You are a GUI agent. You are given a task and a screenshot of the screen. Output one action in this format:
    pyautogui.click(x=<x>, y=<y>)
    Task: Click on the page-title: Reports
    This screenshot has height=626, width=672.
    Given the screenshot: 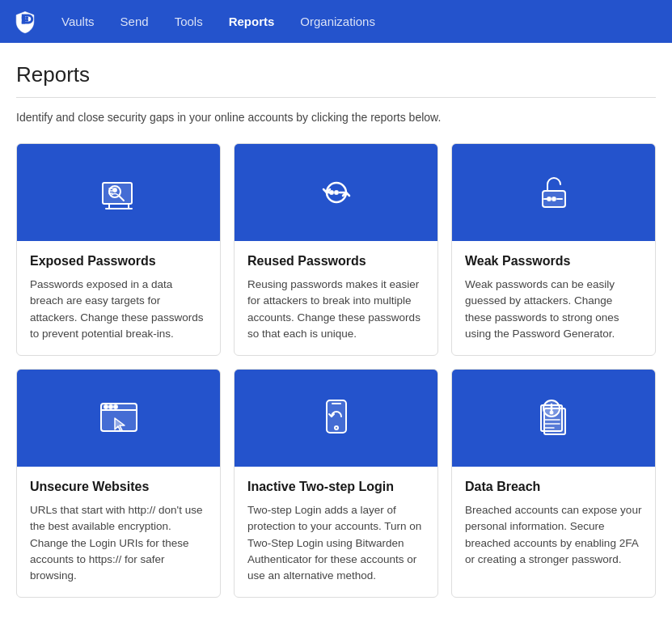 What is the action you would take?
    pyautogui.click(x=336, y=80)
    